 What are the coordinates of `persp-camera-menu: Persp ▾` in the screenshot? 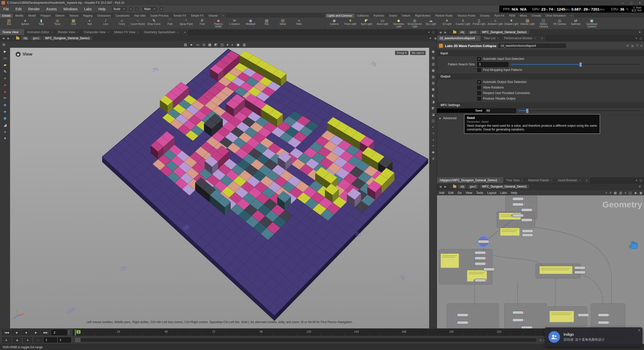 It's located at (401, 53).